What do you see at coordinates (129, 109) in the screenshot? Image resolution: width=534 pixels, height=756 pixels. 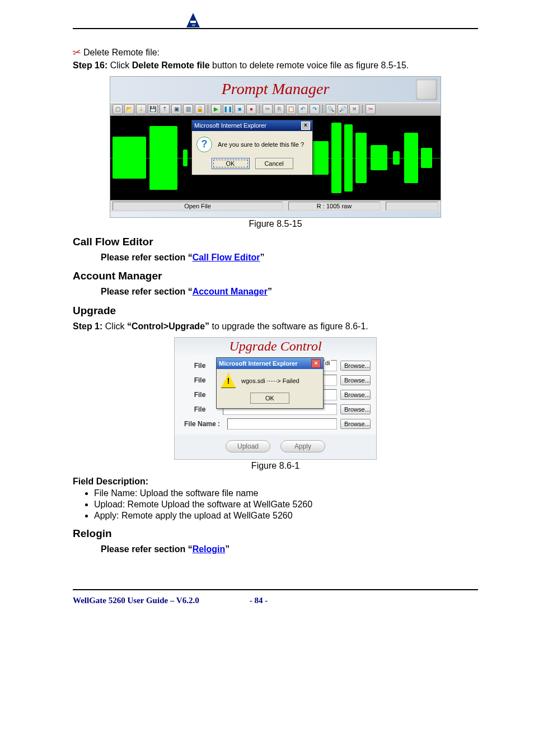 I see `tb-open-icon: 📂` at bounding box center [129, 109].